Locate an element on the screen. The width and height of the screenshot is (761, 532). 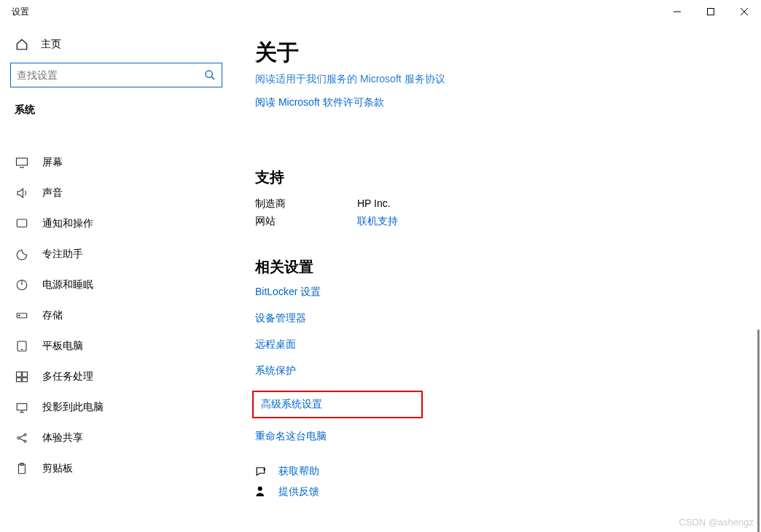
sidebar-item-label: 剪贴板 is located at coordinates (58, 469).